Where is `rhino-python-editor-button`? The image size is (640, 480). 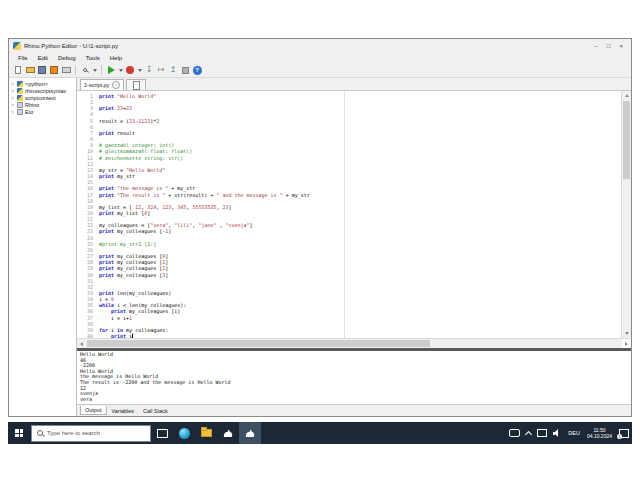
rhino-python-editor-button is located at coordinates (250, 433).